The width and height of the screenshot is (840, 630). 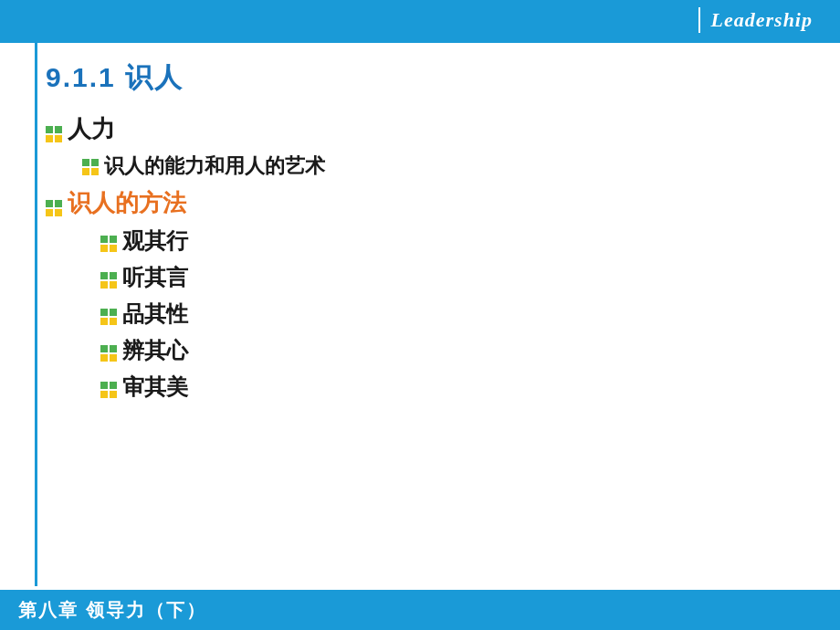 What do you see at coordinates (457, 351) in the screenshot?
I see `list-item-bianqixin: 辨其心` at bounding box center [457, 351].